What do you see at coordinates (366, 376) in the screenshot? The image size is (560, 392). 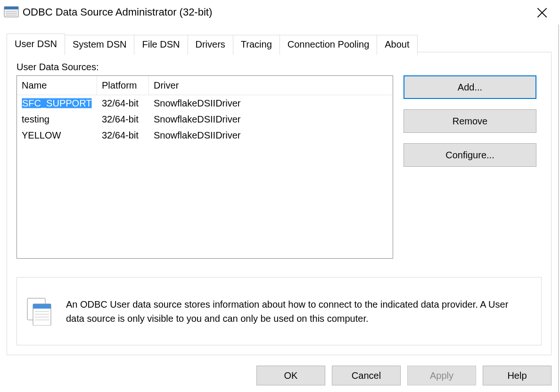 I see `cancel-button: Cancel` at bounding box center [366, 376].